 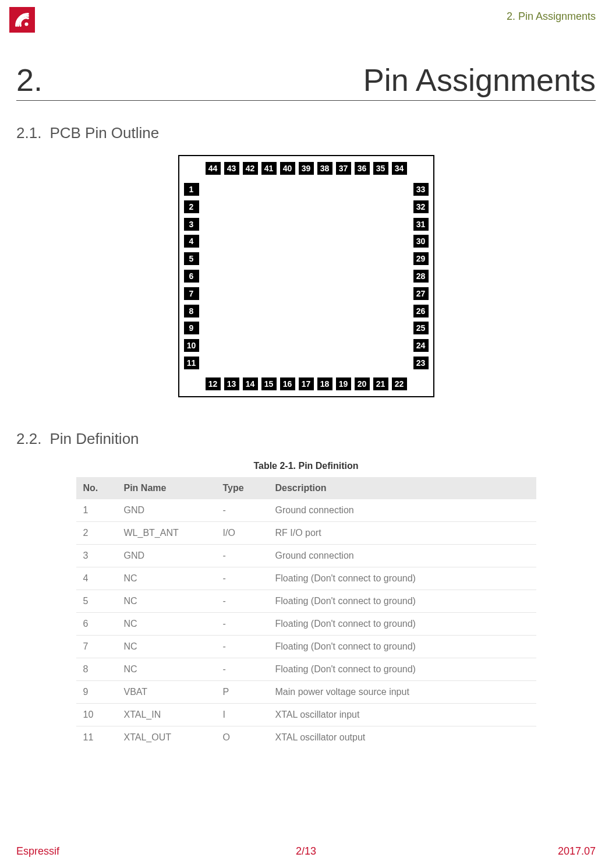 What do you see at coordinates (402, 488) in the screenshot?
I see `col-header-desc: Description` at bounding box center [402, 488].